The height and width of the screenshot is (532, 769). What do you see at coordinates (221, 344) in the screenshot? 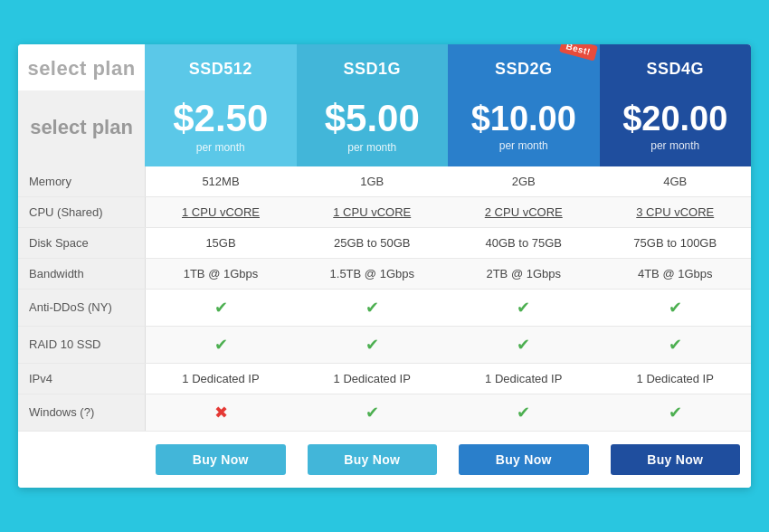
I see `feature-raid-ssd512: ✔` at bounding box center [221, 344].